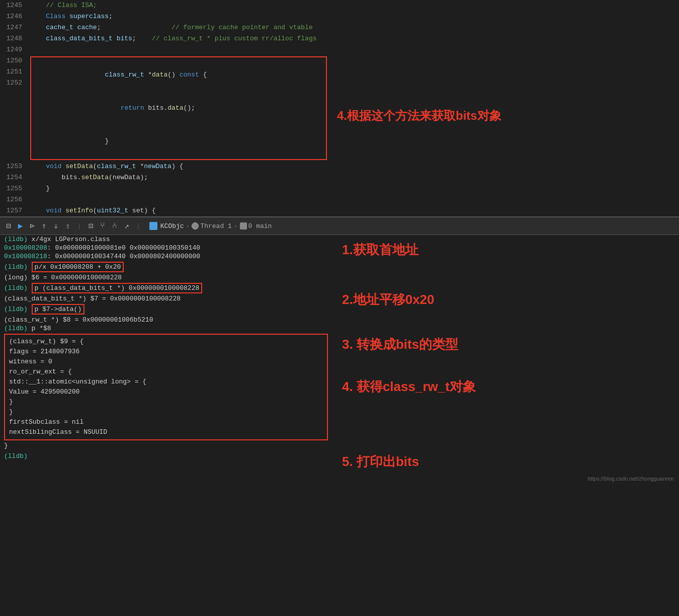 This screenshot has width=679, height=616. Describe the element at coordinates (261, 226) in the screenshot. I see `breadcrumb-frame: 0 main` at that location.